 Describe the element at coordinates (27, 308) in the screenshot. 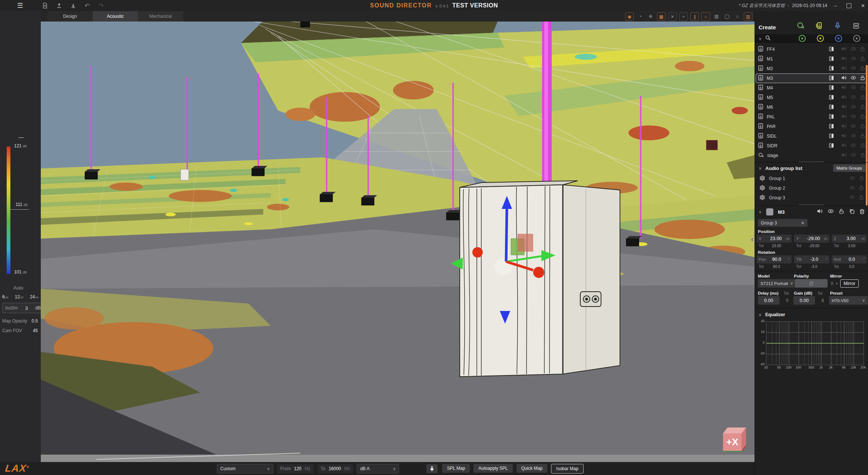

I see `isosm-value: 3` at that location.